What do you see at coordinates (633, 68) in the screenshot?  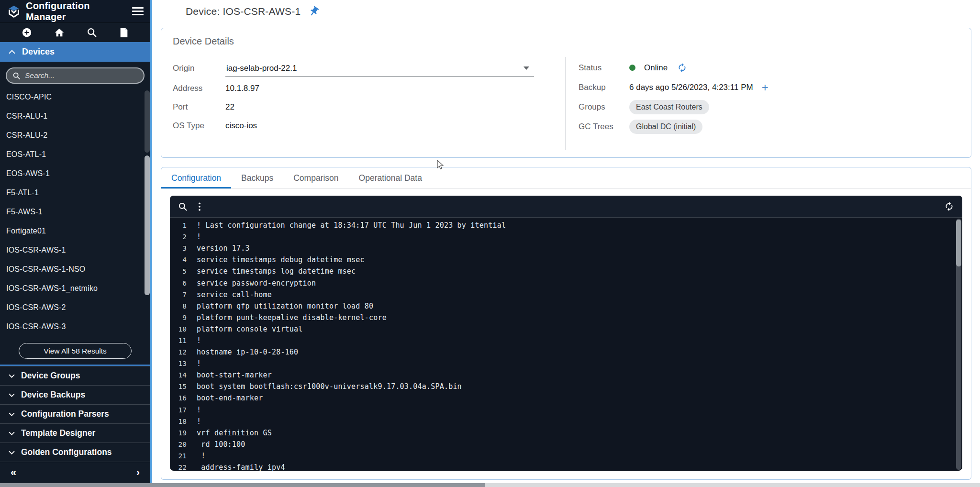 I see `status-online-dot` at bounding box center [633, 68].